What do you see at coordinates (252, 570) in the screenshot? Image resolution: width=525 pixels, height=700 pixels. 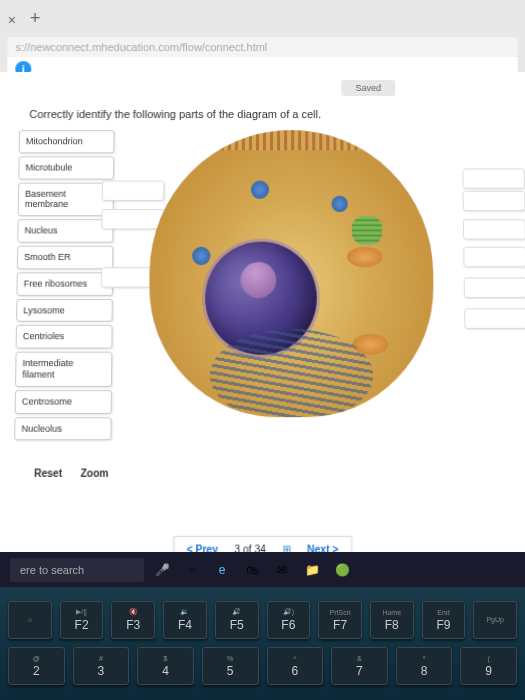 I see `store-icon: 🛍` at bounding box center [252, 570].